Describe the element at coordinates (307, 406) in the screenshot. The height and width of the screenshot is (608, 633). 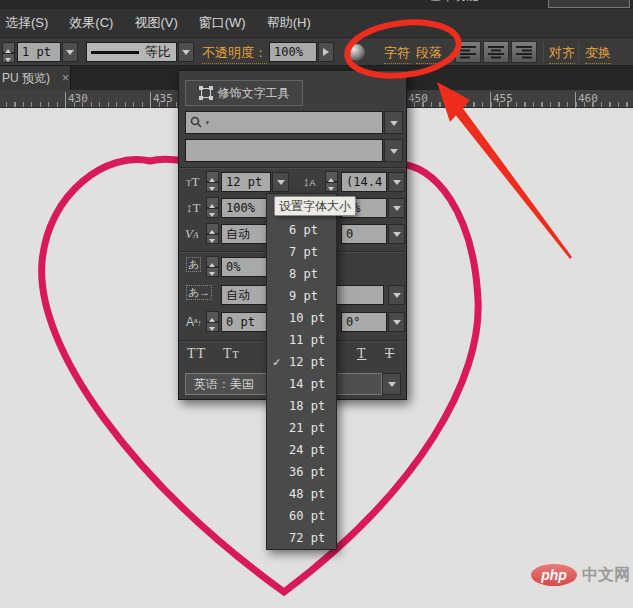
I see `size-option-label: 18 pt` at that location.